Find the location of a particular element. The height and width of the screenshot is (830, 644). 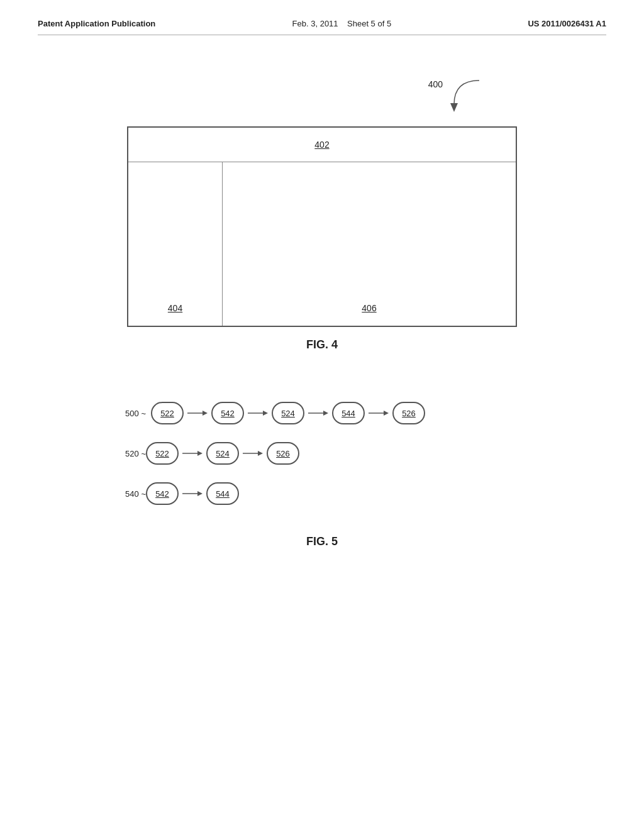

fig4-main-box: 402 404 406 is located at coordinates (322, 226).